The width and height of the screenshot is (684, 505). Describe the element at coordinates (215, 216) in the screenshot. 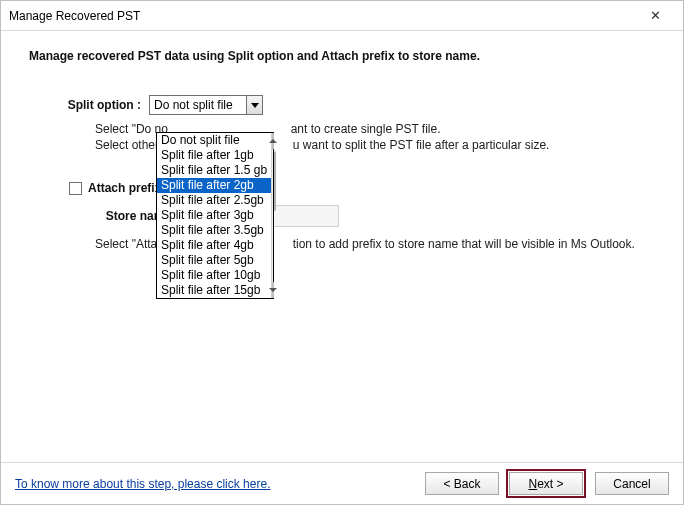

I see `split-option-dropdown-list: Do not split fileSplit file after 1gbSpl…` at that location.